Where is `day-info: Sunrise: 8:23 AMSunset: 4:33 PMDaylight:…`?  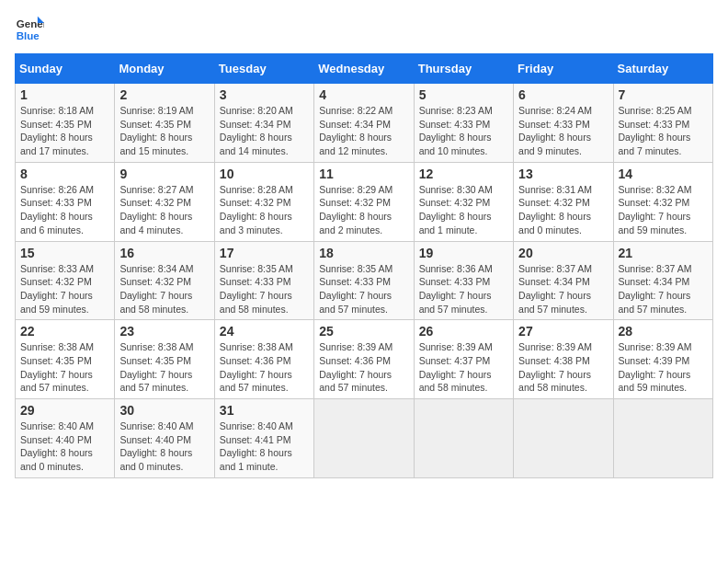
day-info: Sunrise: 8:23 AMSunset: 4:33 PMDaylight:… is located at coordinates (463, 131).